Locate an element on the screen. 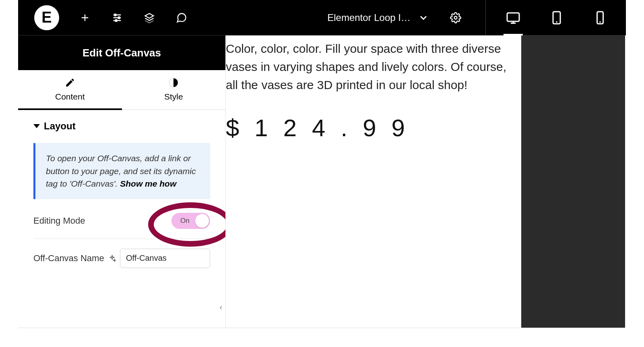  off-canvas-name-input is located at coordinates (165, 258).